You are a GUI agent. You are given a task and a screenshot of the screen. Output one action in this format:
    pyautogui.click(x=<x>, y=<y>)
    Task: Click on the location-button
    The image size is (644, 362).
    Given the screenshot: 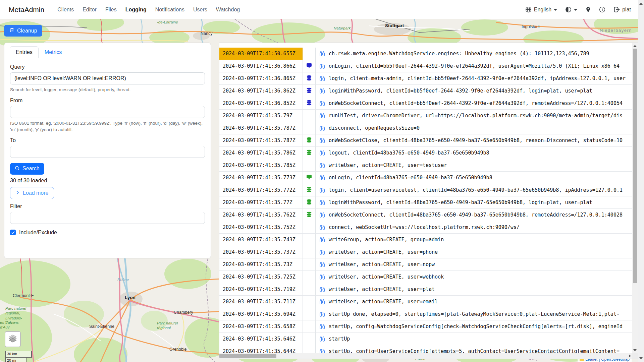 What is the action you would take?
    pyautogui.click(x=588, y=9)
    